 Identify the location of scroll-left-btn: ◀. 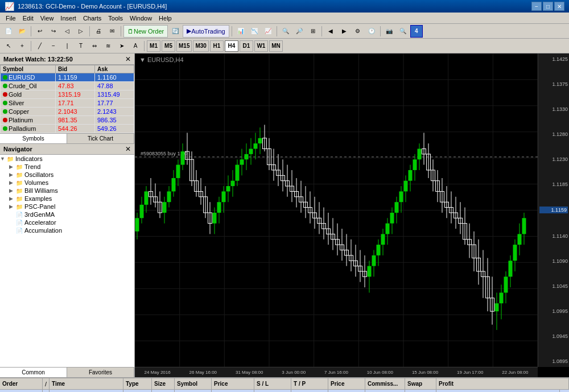
(331, 31).